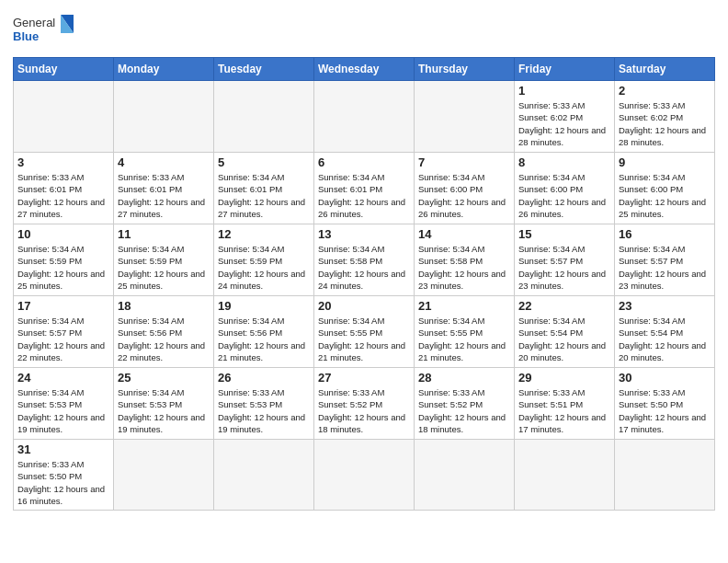  Describe the element at coordinates (364, 70) in the screenshot. I see `calendar-header-row: Sunday Monday Tuesday Wednesday Thursday…` at that location.